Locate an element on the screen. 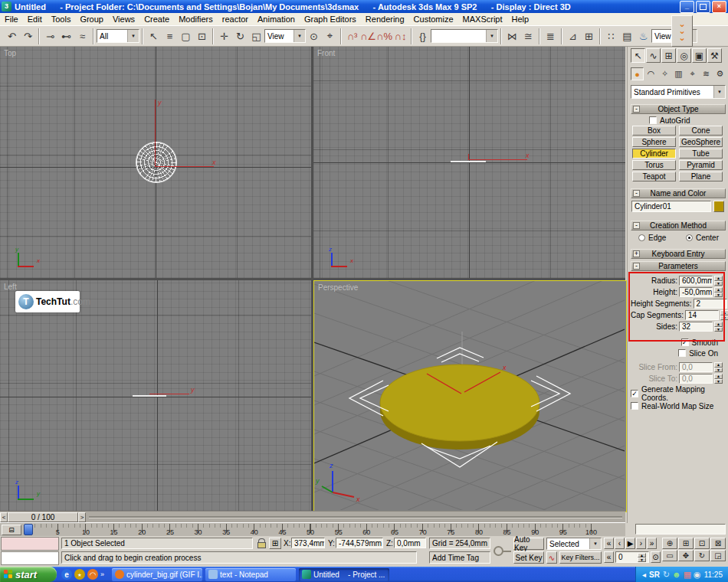 The width and height of the screenshot is (728, 582). tray-alert-icon: ▦ is located at coordinates (687, 574).